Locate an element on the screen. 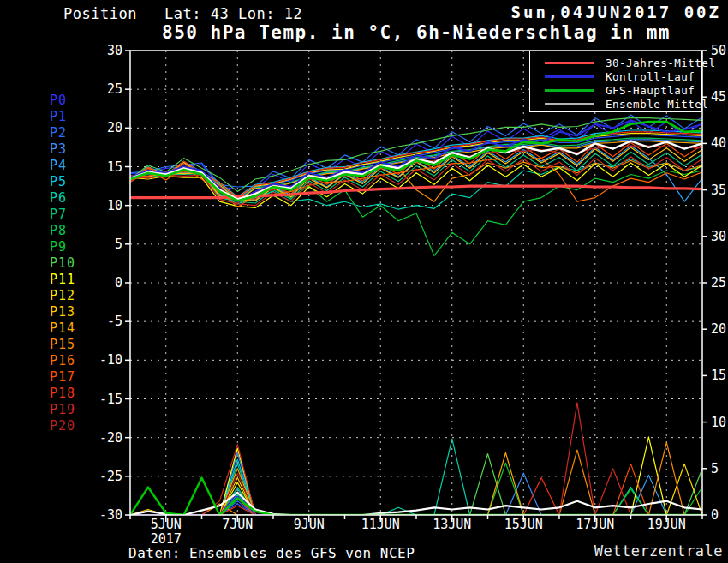 Image resolution: width=728 pixels, height=563 pixels. ensemble-member-label: P3 is located at coordinates (58, 149).